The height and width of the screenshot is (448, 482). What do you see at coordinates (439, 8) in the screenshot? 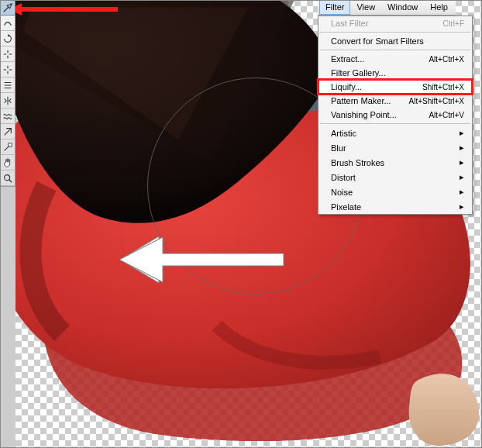
I see `menu-help: Help` at bounding box center [439, 8].